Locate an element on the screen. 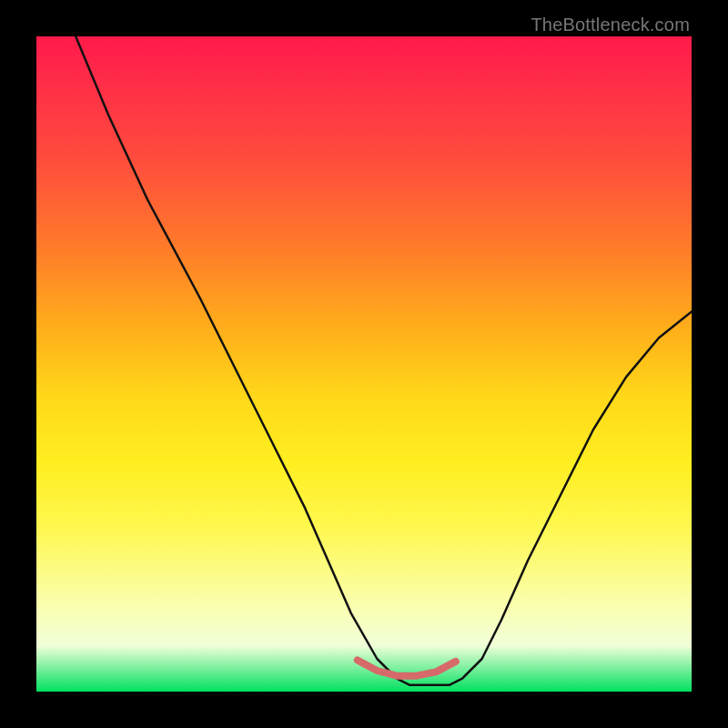 This screenshot has width=728, height=728. highlight-curve is located at coordinates (407, 668).